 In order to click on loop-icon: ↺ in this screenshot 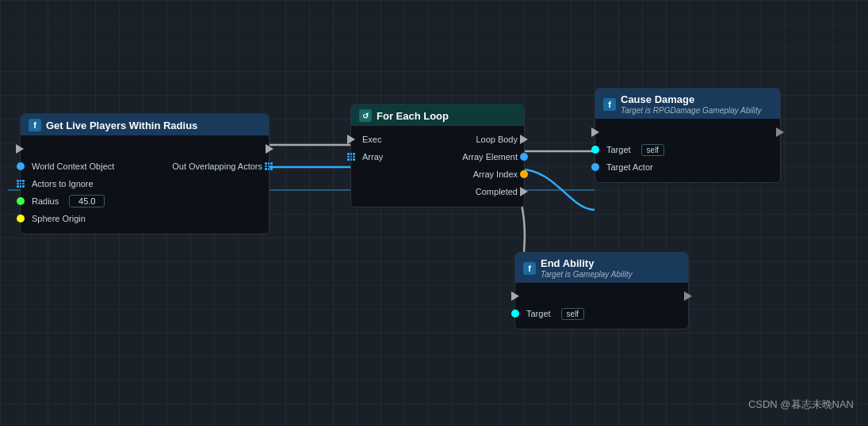, I will do `click(365, 116)`.